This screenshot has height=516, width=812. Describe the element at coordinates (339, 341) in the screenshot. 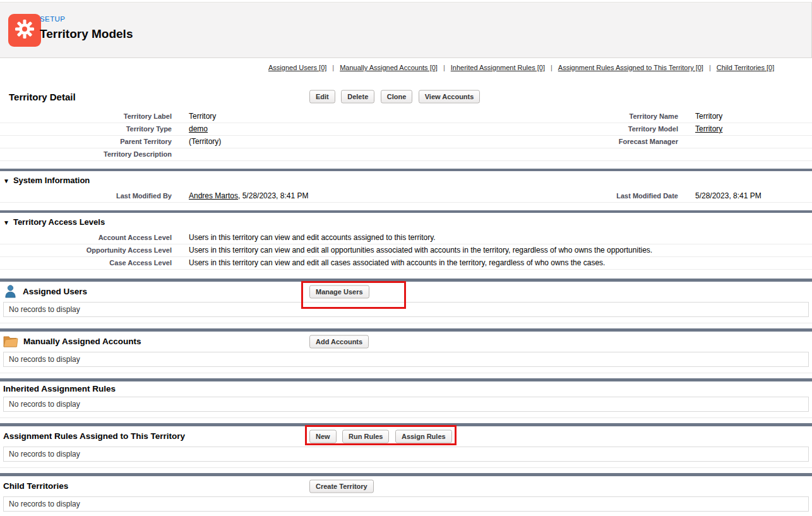

I see `add-accounts-button: Add Accounts` at that location.